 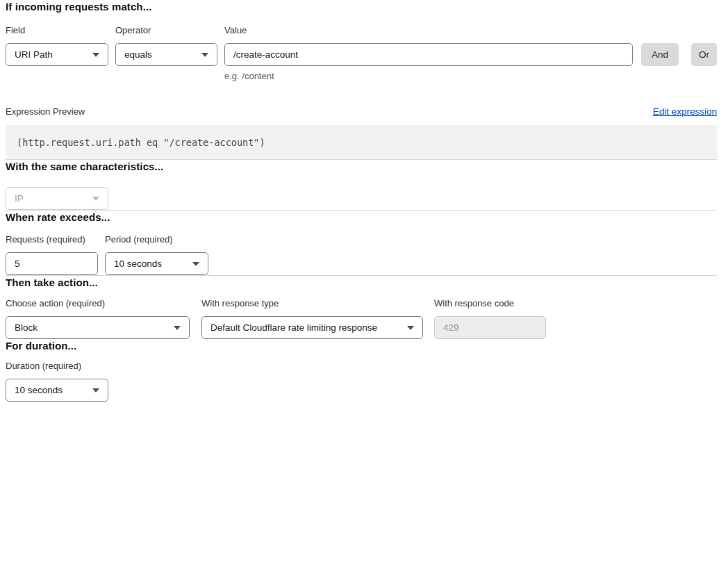 What do you see at coordinates (361, 53) in the screenshot?
I see `match-fields-row: Field URI Path Operator equals Value e.g…` at bounding box center [361, 53].